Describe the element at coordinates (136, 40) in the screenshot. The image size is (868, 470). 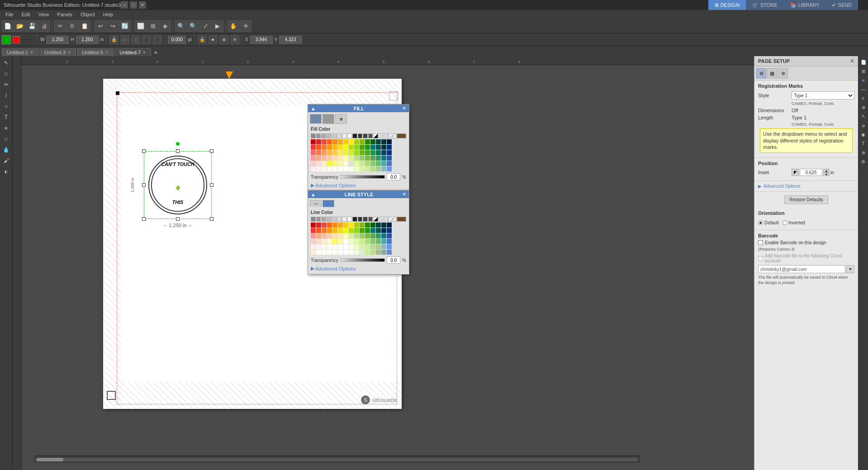
I see `flip-v-button: ↕` at that location.